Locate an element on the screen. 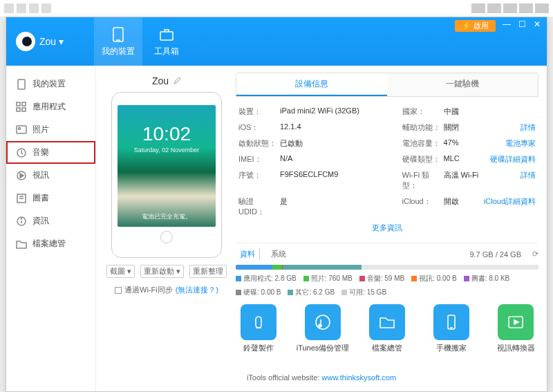 The image size is (553, 392). info-label: iCloud： is located at coordinates (423, 207).